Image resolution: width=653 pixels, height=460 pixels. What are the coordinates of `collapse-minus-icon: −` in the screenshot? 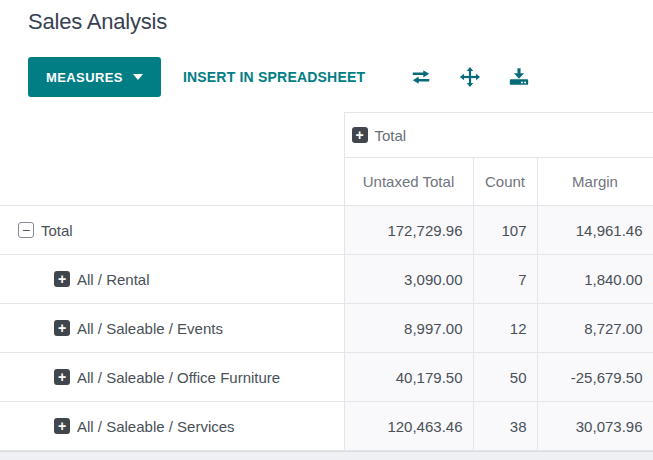 It's located at (26, 230).